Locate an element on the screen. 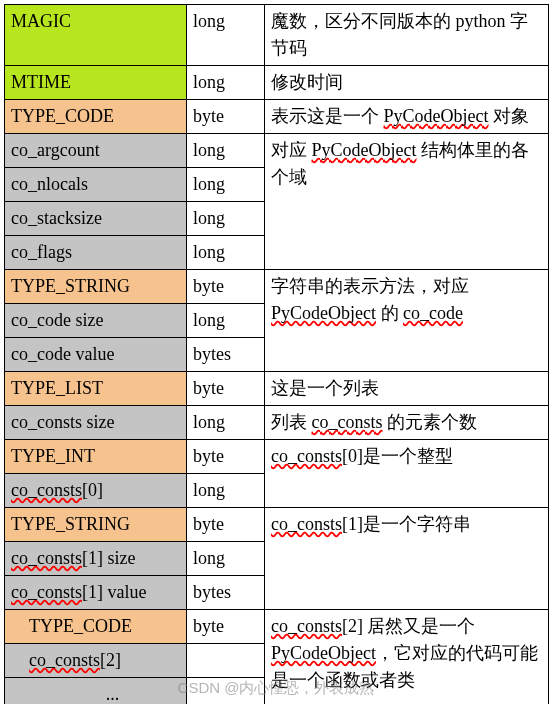 This screenshot has width=552, height=704. table-row: co_argcountlong对应 PyCodeObject 结构体里的各个域 is located at coordinates (277, 151).